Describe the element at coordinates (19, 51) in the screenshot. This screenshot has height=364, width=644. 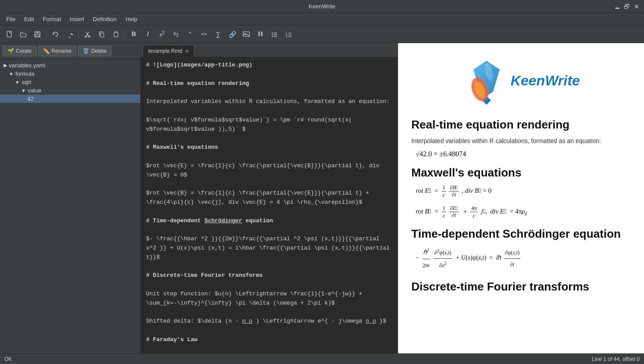
I see `create-button: 🌱 Create` at that location.